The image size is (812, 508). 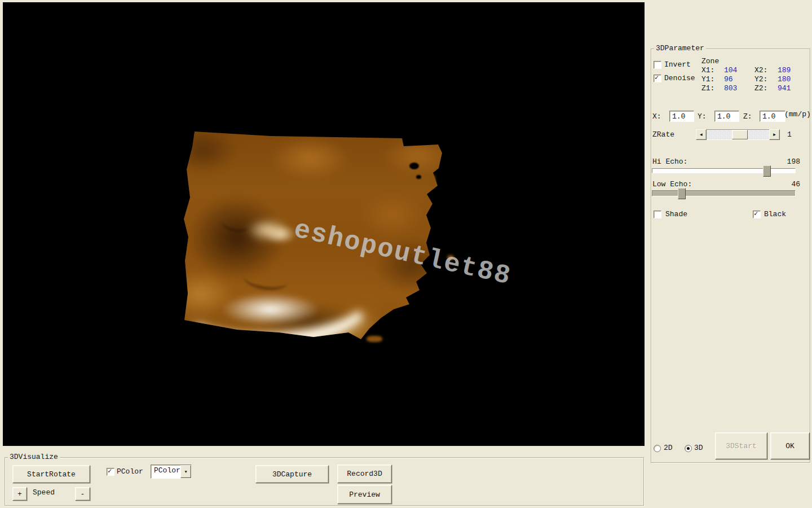 What do you see at coordinates (789, 134) in the screenshot?
I see `zrate-value: 1` at bounding box center [789, 134].